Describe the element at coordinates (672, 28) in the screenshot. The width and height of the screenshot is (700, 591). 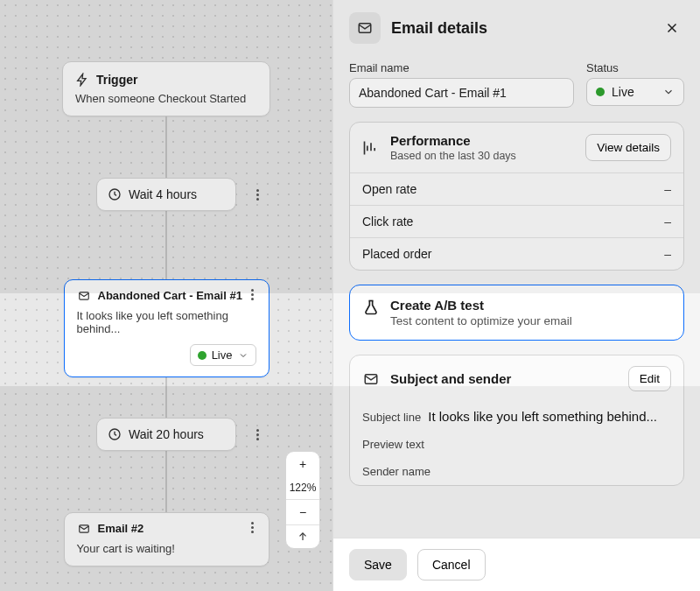
I see `close-button` at that location.